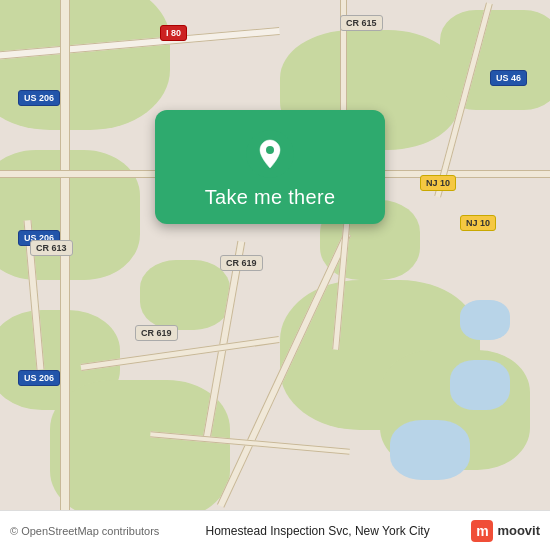 The height and width of the screenshot is (550, 550). What do you see at coordinates (174, 33) in the screenshot?
I see `shield-i80: I 80` at bounding box center [174, 33].